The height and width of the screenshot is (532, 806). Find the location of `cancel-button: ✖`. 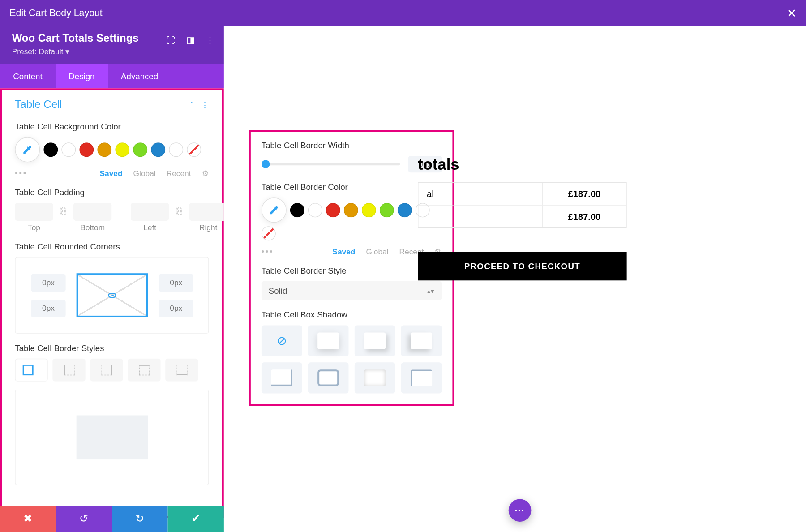

cancel-button: ✖ is located at coordinates (28, 519).